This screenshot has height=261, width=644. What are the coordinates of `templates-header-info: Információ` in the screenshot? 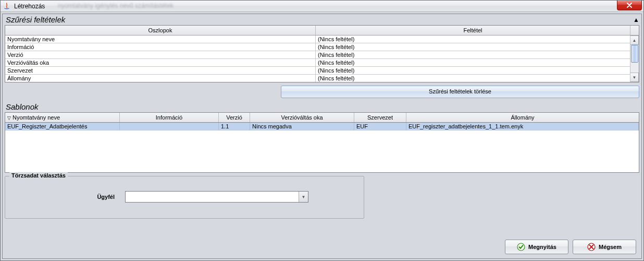 It's located at (169, 117).